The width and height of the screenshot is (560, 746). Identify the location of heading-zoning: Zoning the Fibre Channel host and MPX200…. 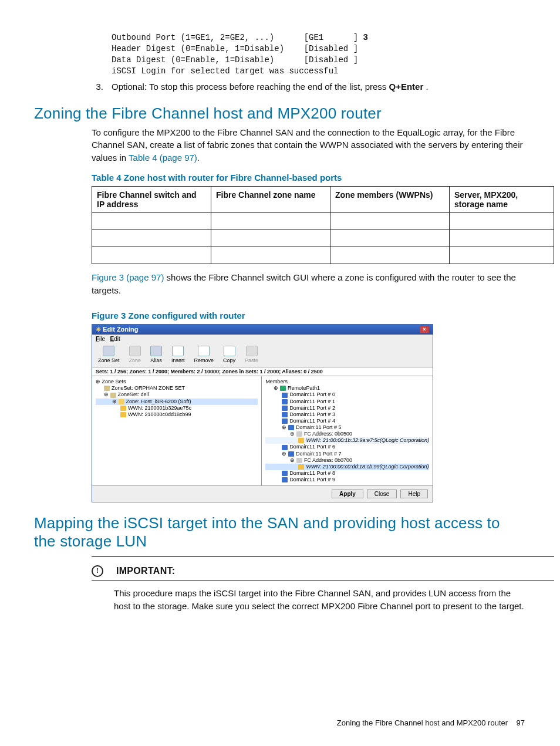
(279, 114).